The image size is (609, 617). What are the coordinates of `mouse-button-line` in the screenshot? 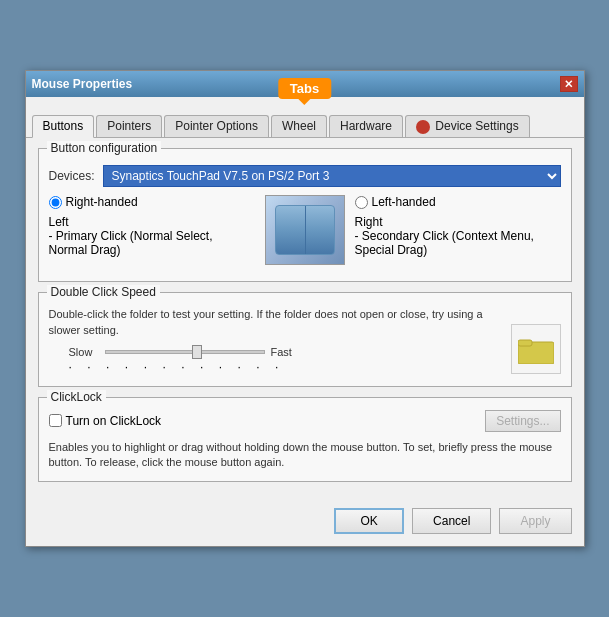 It's located at (306, 230).